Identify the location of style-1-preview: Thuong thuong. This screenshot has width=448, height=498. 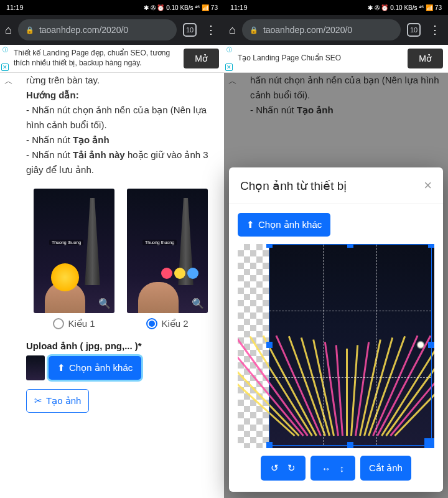
(74, 251).